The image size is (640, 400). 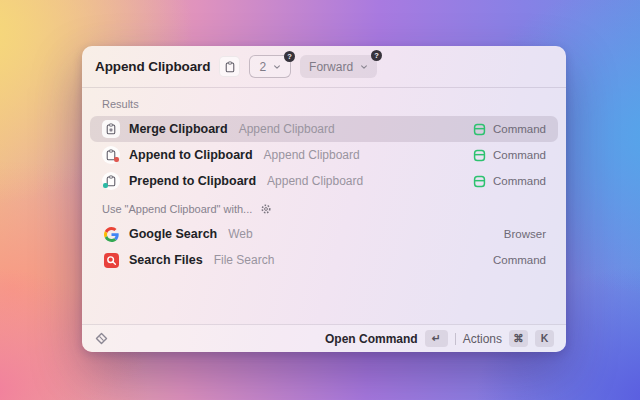 What do you see at coordinates (331, 67) in the screenshot?
I see `order-value: Forward` at bounding box center [331, 67].